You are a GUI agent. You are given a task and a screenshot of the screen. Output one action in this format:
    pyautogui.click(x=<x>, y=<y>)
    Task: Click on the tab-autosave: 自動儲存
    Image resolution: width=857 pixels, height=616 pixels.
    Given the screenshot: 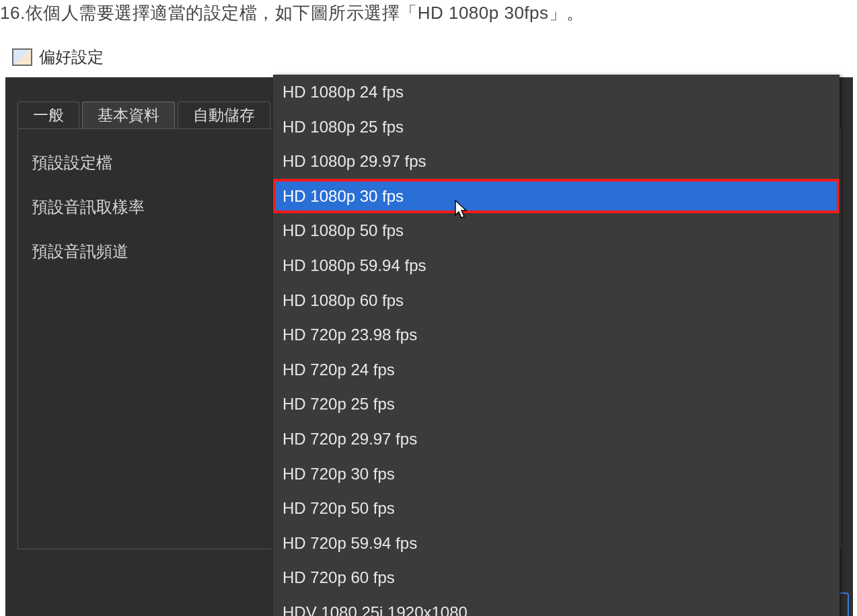 What is the action you would take?
    pyautogui.click(x=224, y=115)
    